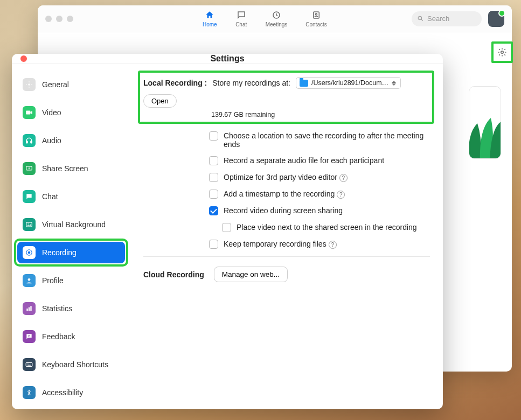  Describe the element at coordinates (57, 309) in the screenshot. I see `sidebar-label: Statistics` at that location.